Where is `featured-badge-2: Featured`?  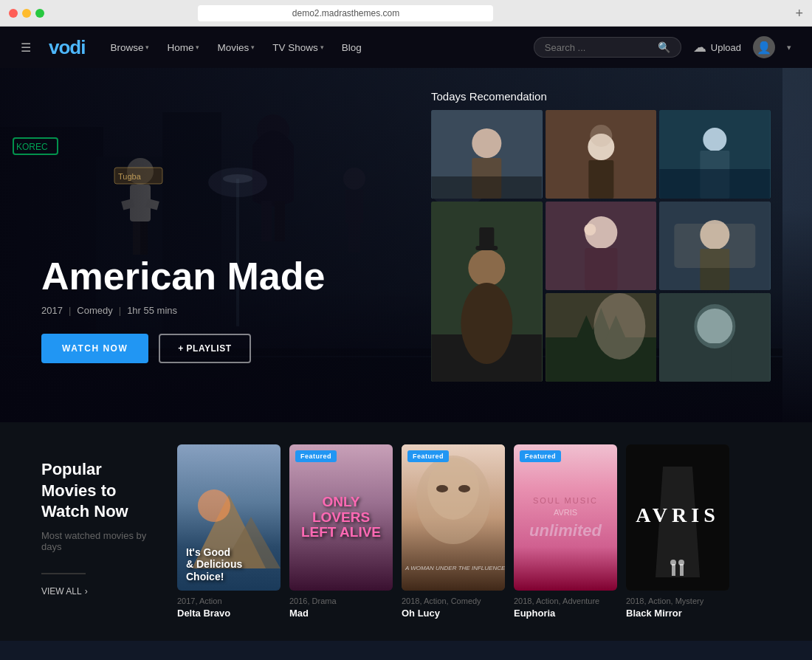 featured-badge-2: Featured is located at coordinates (316, 456).